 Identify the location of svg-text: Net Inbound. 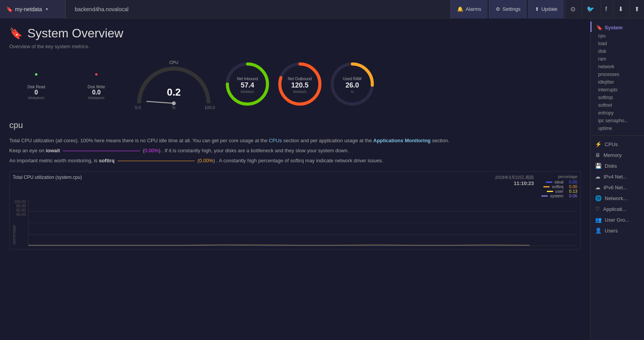
(247, 79).